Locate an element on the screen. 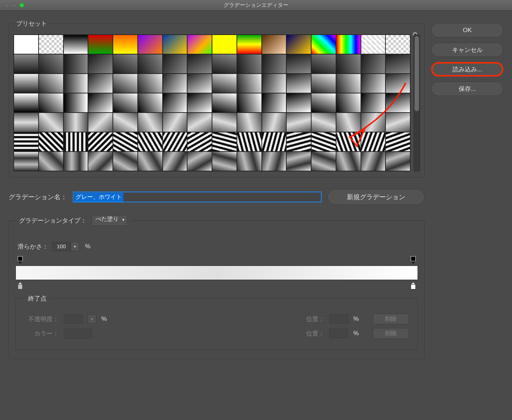  opacity-input is located at coordinates (73, 319).